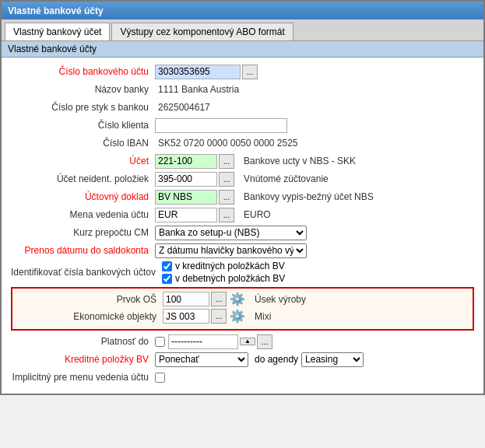 This screenshot has width=485, height=448. What do you see at coordinates (202, 31) in the screenshot?
I see `tab-vystupy: Výstupy cez komponentový ABO formát` at bounding box center [202, 31].